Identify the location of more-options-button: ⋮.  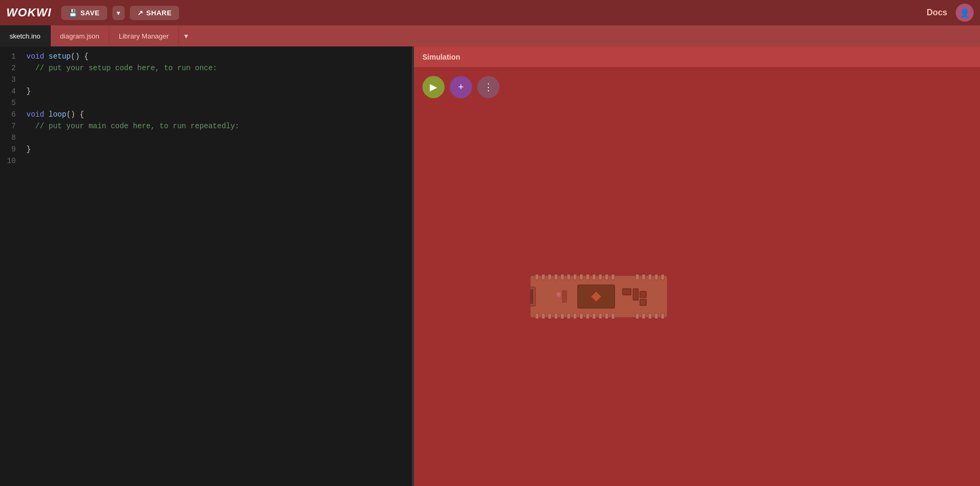
(488, 87).